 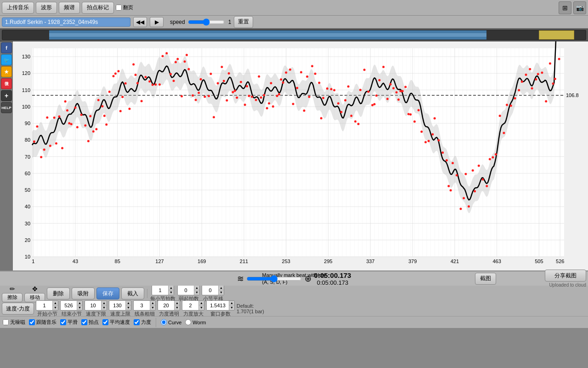 I want to click on track-name-display: 1.Rudolf Serkin - 1928_2352_04m49s, so click(x=66, y=22).